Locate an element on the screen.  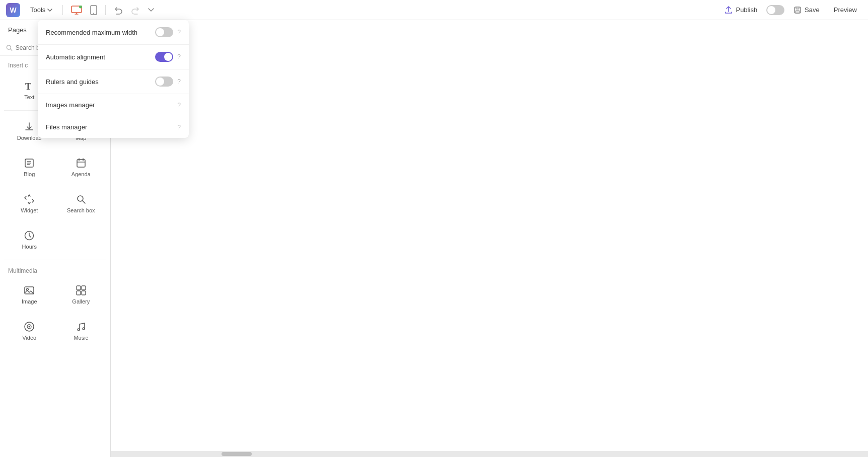
agenda-icon is located at coordinates (81, 163).